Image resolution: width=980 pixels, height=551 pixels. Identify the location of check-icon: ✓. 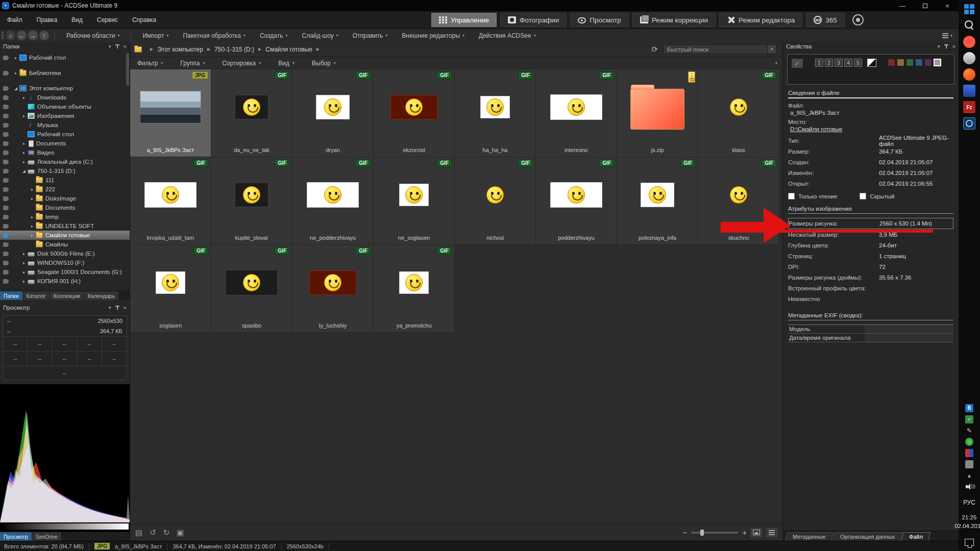
(797, 63).